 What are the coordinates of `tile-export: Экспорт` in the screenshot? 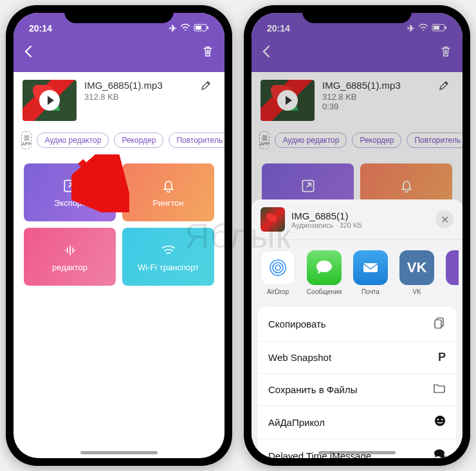 It's located at (69, 192).